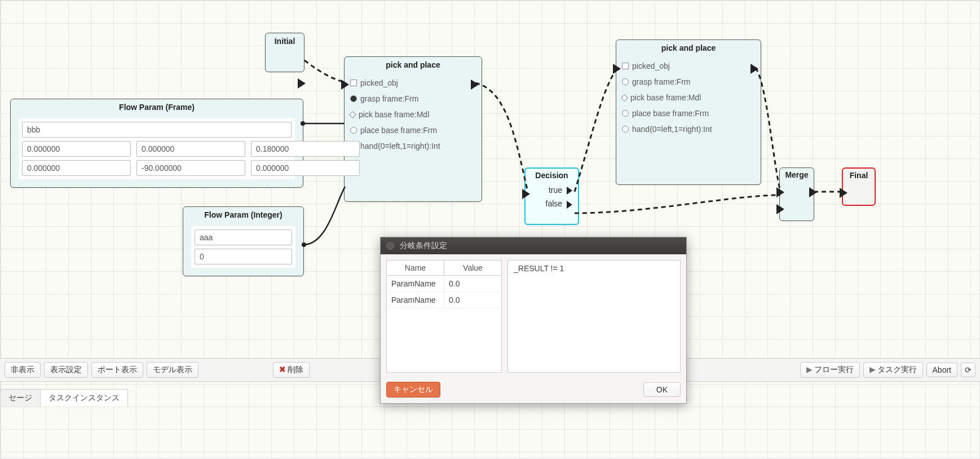 The height and width of the screenshot is (459, 980). I want to click on refresh-button: ⟳, so click(968, 370).